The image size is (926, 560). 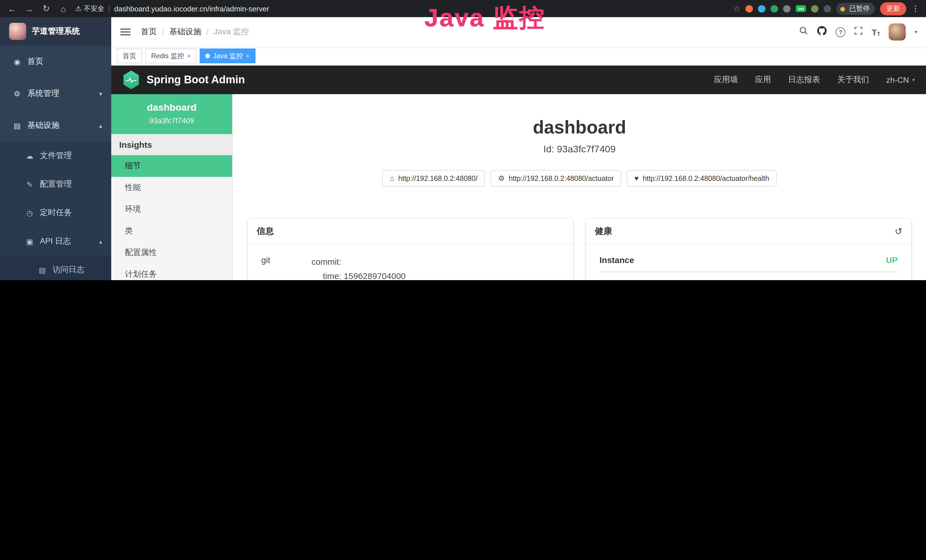 I want to click on sidebar-item-label: 定时任务, so click(x=56, y=213).